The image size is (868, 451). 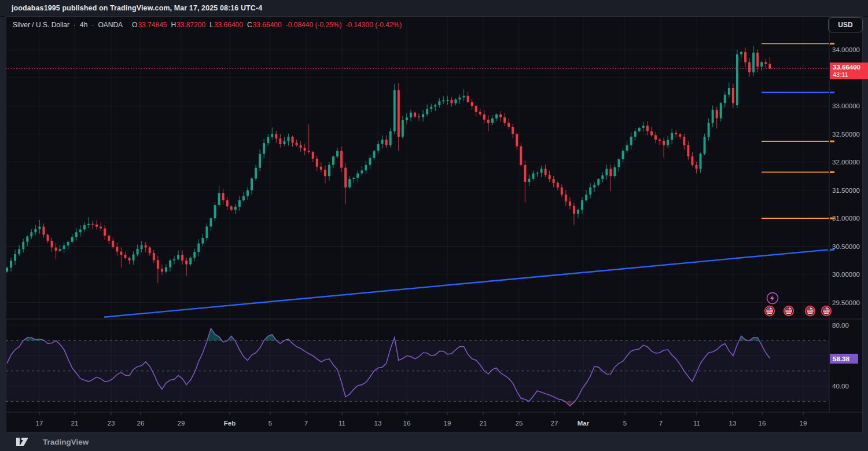 What do you see at coordinates (851, 67) in the screenshot?
I see `last-price-value: 33.66400` at bounding box center [851, 67].